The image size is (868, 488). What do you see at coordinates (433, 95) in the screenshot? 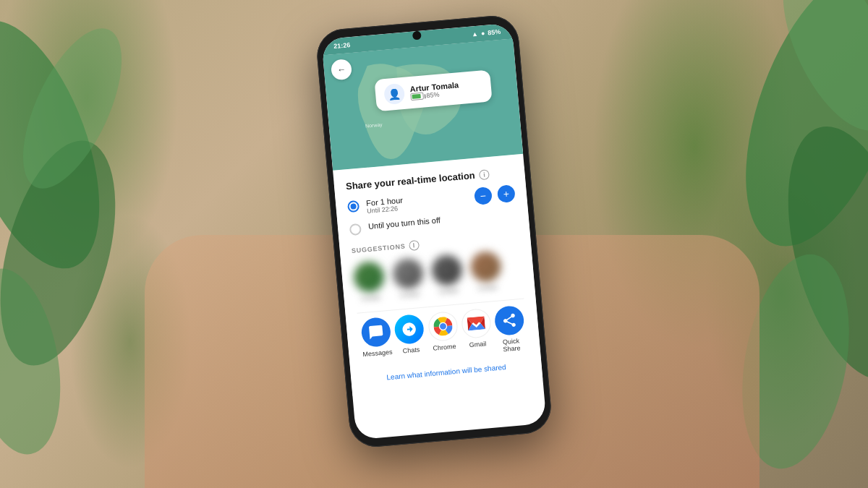
I see `battery-percent: 85%` at bounding box center [433, 95].